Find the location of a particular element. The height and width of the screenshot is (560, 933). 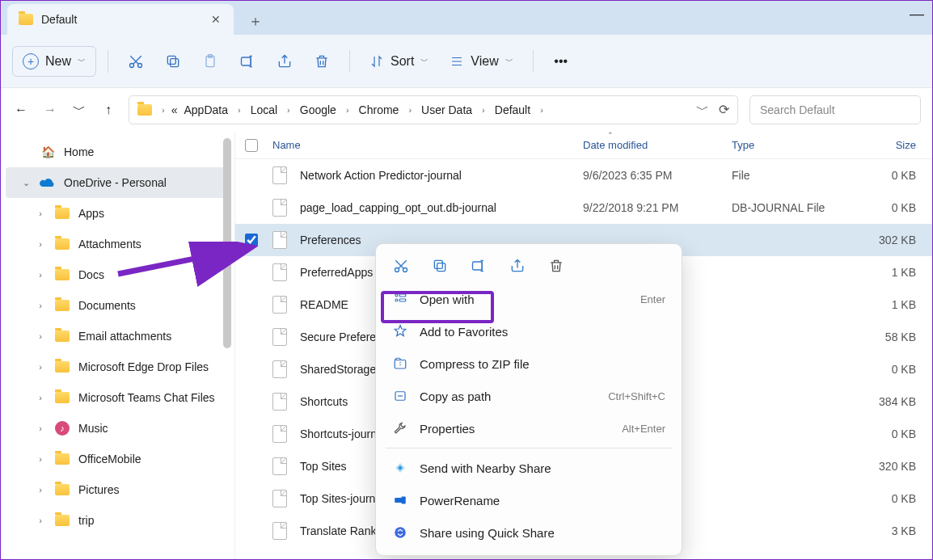

back-button: ← is located at coordinates (21, 110).